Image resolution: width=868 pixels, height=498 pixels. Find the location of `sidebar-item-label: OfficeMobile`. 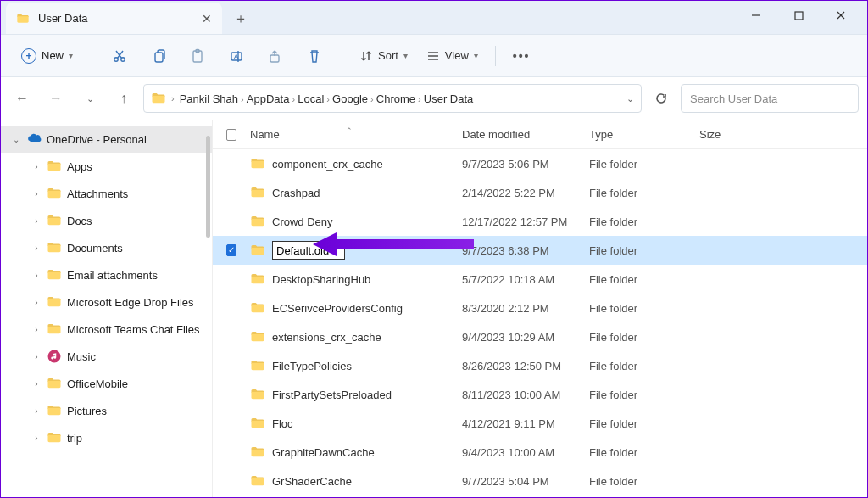

sidebar-item-label: OfficeMobile is located at coordinates (97, 383).